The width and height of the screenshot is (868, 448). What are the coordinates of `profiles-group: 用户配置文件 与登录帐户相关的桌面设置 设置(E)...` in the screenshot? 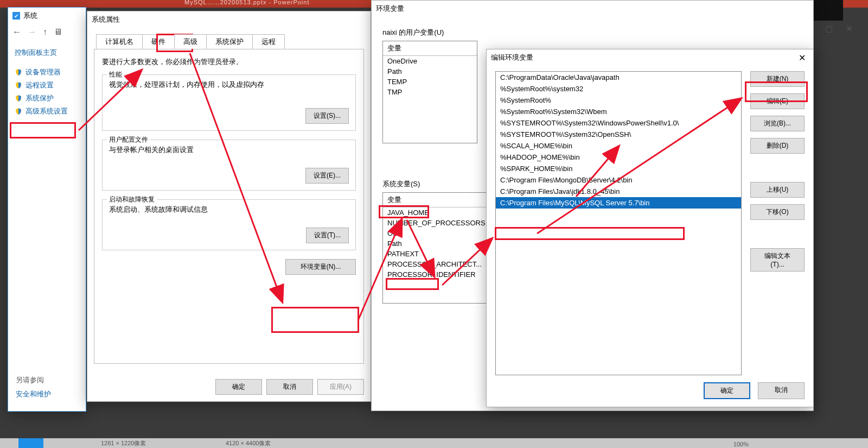 It's located at (229, 165).